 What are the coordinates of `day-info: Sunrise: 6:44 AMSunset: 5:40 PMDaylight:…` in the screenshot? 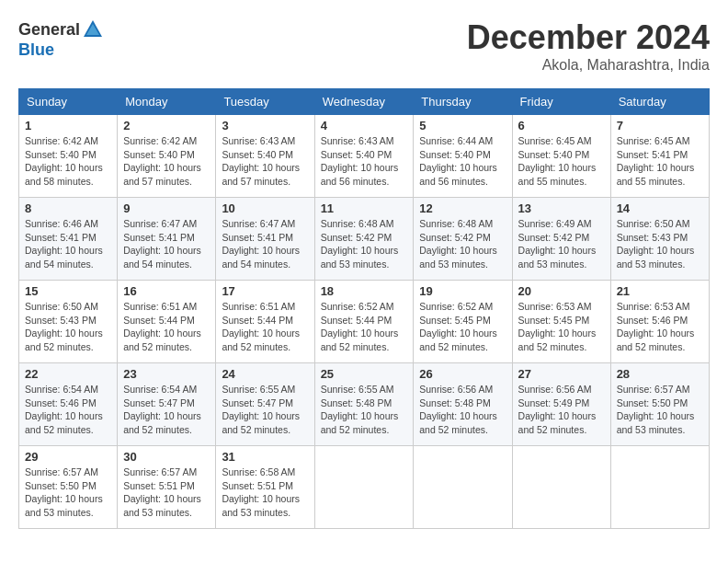 It's located at (458, 161).